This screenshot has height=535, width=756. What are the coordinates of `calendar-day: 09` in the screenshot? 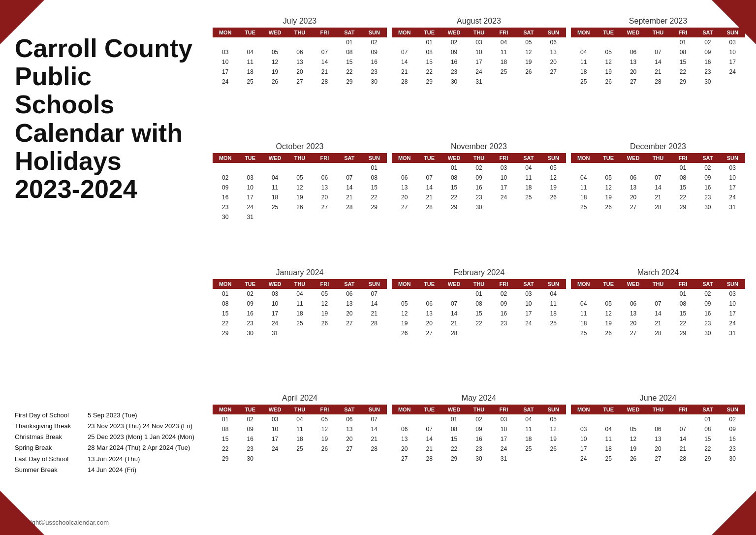 It's located at (732, 429).